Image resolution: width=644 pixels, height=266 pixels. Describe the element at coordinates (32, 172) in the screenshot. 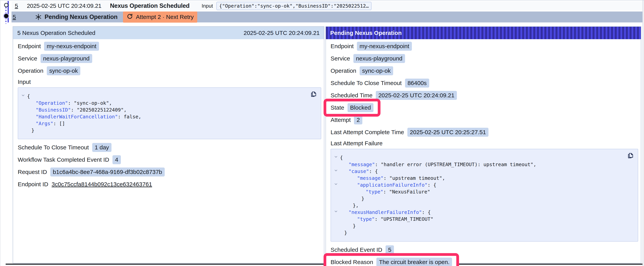

I see `field-label-request-id: Request ID` at that location.